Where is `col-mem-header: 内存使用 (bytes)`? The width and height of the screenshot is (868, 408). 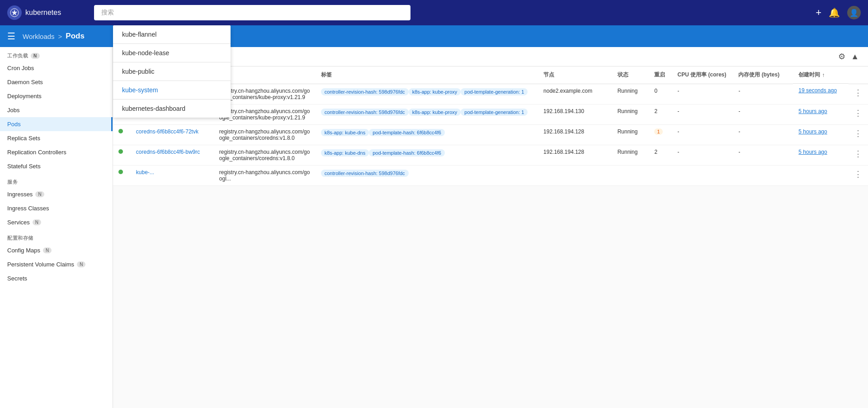
col-mem-header: 内存使用 (bytes) is located at coordinates (763, 75).